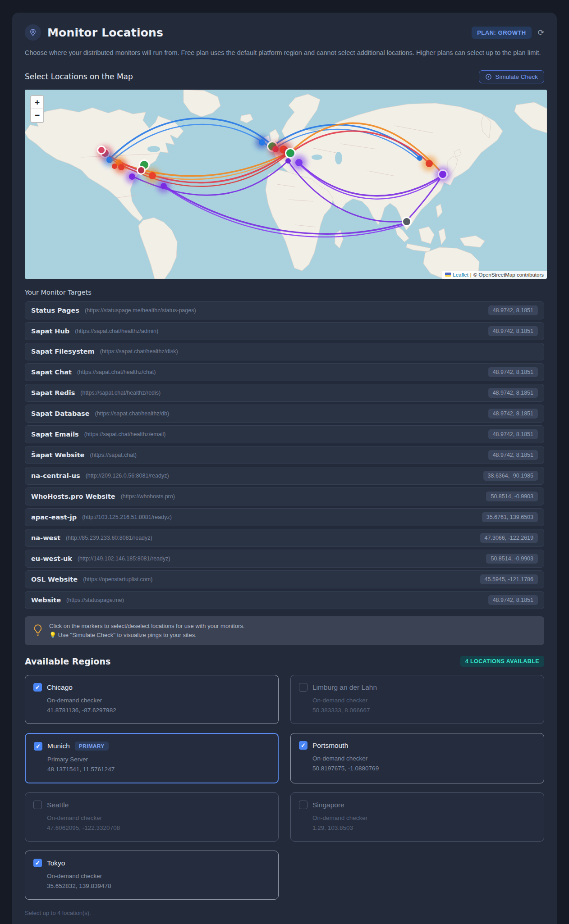 The width and height of the screenshot is (569, 924). I want to click on target-name: Sapat Filesystem, so click(63, 351).